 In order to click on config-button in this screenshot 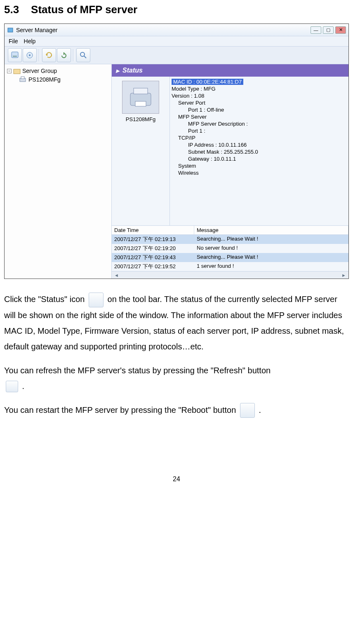, I will do `click(30, 55)`.